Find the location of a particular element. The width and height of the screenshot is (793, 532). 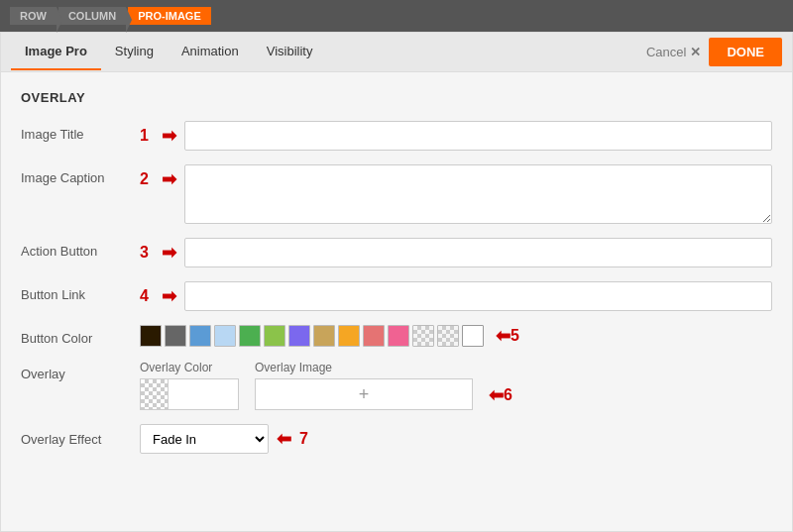

image-caption-input is located at coordinates (478, 194).